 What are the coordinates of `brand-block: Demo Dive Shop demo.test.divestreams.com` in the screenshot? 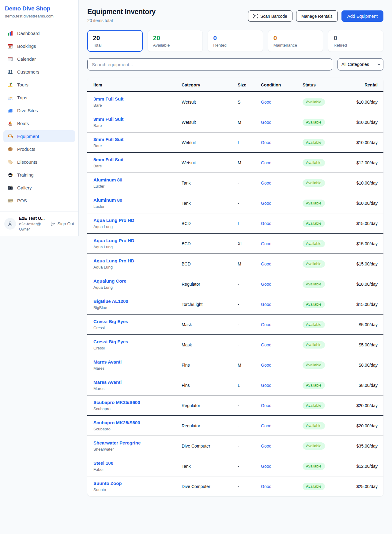 It's located at (39, 12).